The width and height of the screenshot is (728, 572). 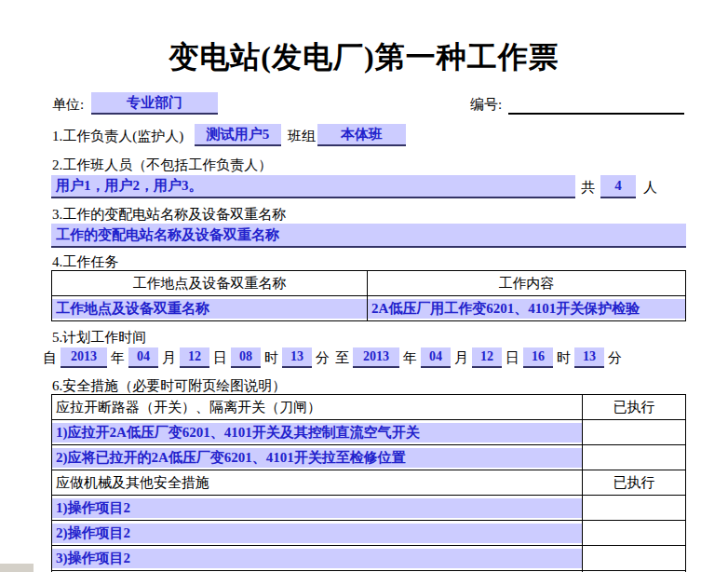 I want to click on to-label: 至, so click(x=343, y=358).